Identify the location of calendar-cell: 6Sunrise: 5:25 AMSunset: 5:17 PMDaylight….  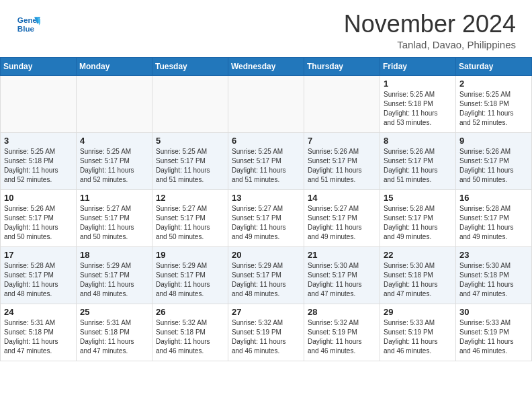
(266, 161).